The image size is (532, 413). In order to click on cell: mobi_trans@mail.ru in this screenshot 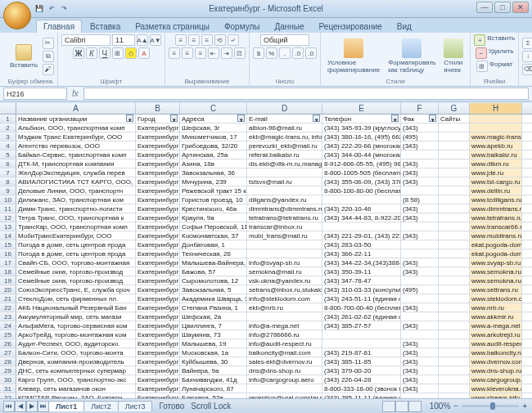, I will do `click(285, 236)`.